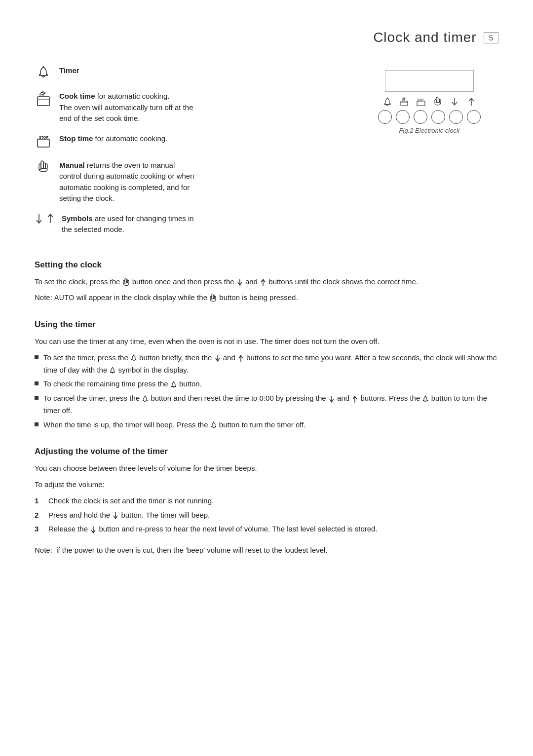  What do you see at coordinates (266, 341) in the screenshot?
I see `using-timer-intro: You can use the timer at any time, even …` at bounding box center [266, 341].